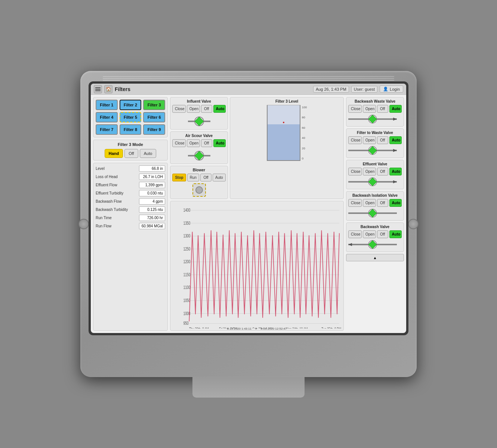  Describe the element at coordinates (199, 102) in the screenshot. I see `influent-valve-title: Influent Valve` at that location.